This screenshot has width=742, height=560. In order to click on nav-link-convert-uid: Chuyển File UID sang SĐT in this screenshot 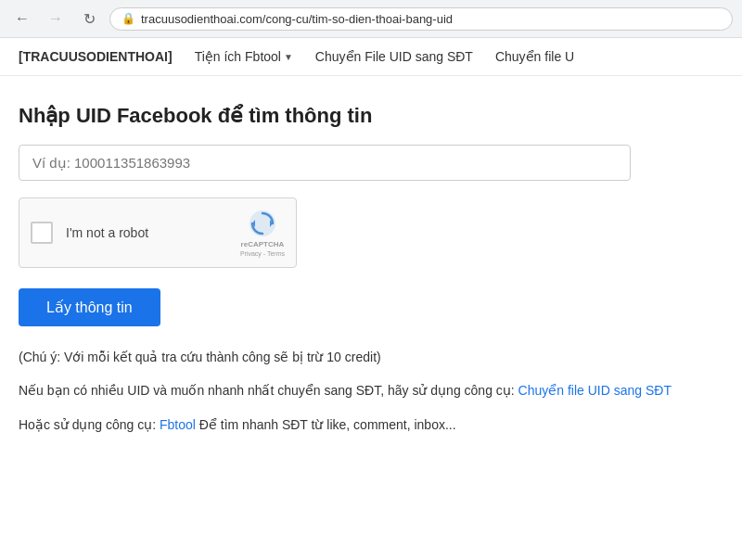, I will do `click(394, 57)`.